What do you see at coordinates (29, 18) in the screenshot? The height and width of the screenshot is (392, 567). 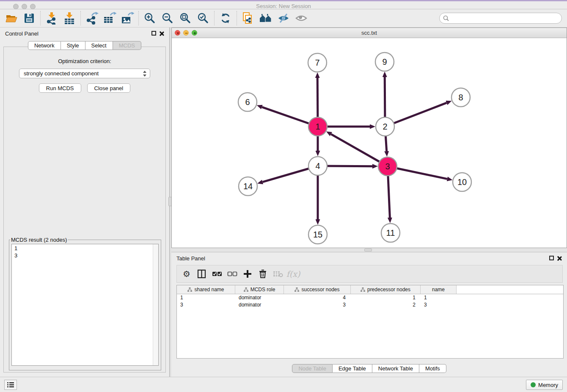 I see `save-session-icon` at bounding box center [29, 18].